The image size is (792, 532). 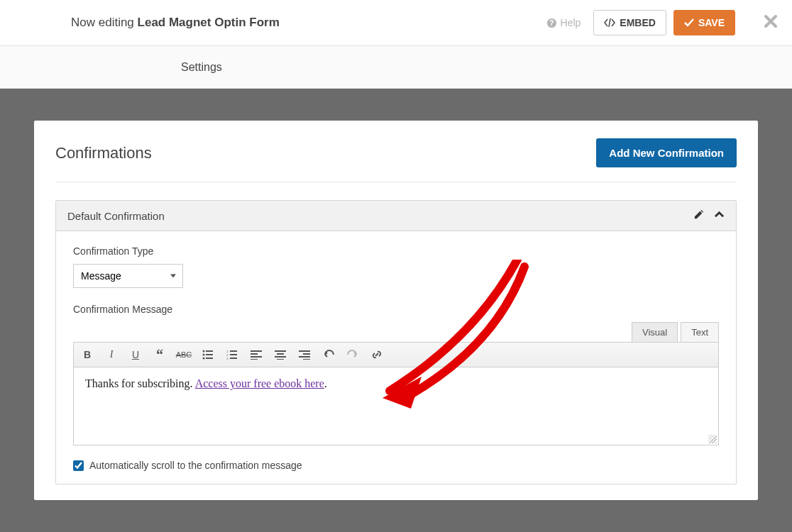 I want to click on redo-icon, so click(x=353, y=355).